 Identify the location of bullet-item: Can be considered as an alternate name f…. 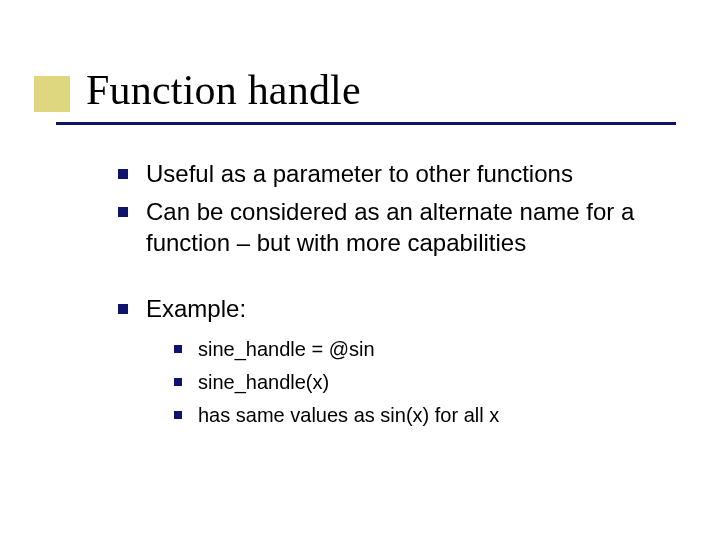
(398, 228).